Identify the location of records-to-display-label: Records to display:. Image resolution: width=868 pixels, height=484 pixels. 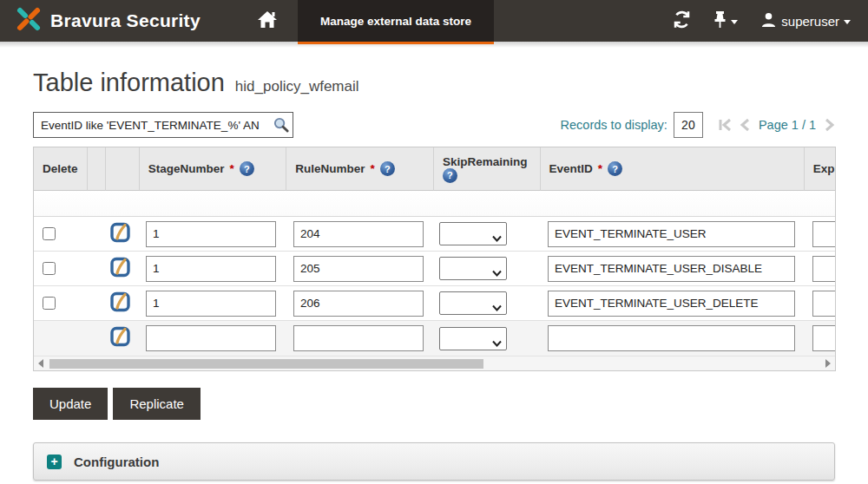
(615, 125).